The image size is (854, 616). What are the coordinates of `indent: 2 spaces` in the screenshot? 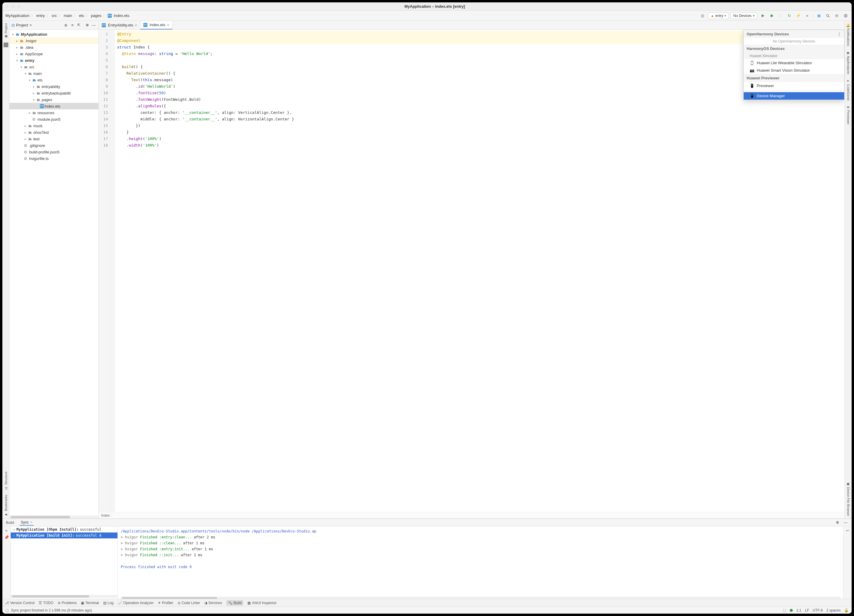 It's located at (834, 610).